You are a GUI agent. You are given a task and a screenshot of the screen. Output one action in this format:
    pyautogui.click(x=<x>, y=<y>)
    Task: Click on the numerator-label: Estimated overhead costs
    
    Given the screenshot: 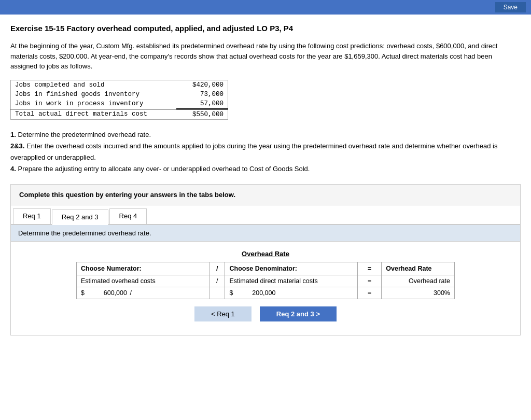 What is the action you would take?
    pyautogui.click(x=143, y=281)
    